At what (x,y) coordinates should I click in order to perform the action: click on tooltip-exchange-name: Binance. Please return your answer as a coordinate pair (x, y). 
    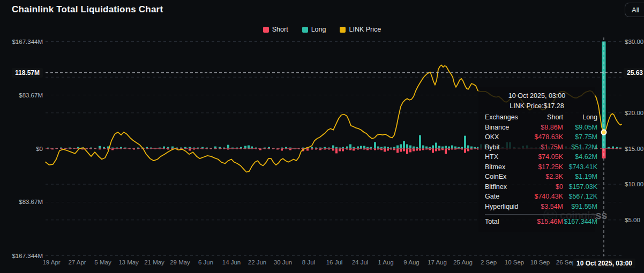
    Looking at the image, I should click on (508, 127).